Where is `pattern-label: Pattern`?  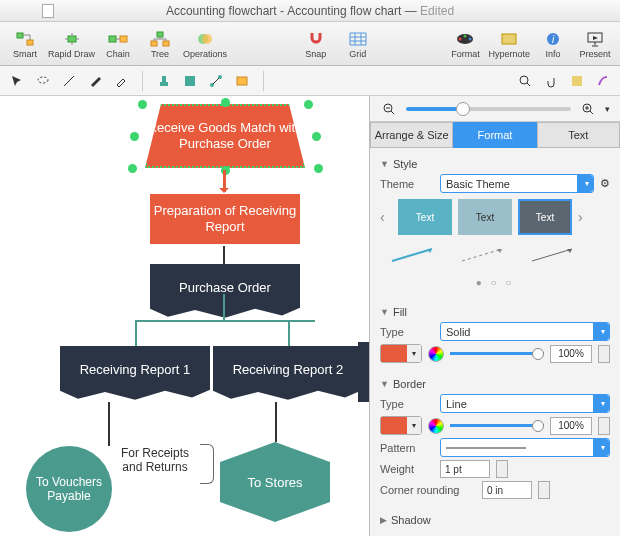
pattern-label: Pattern is located at coordinates (407, 448).